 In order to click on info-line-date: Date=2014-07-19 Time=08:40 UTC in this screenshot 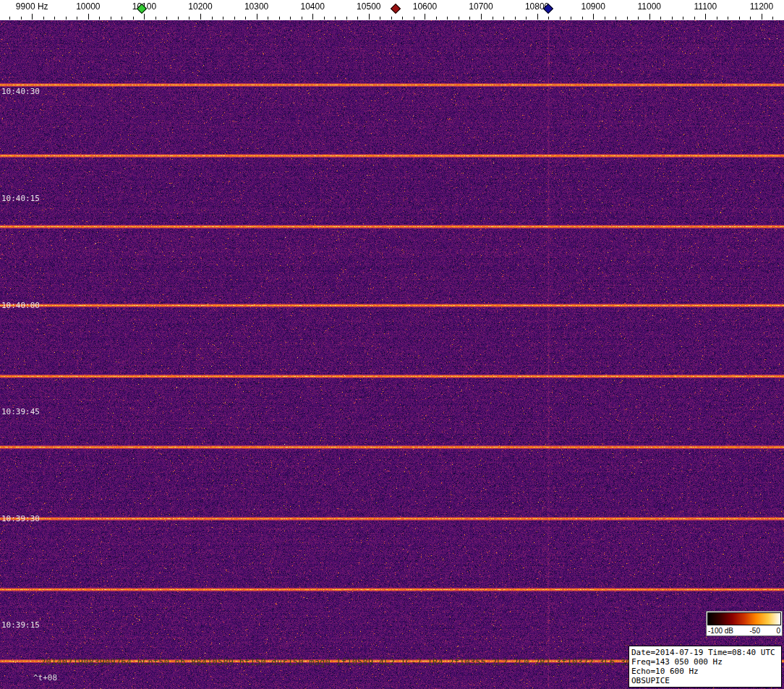, I will do `click(705, 652)`.